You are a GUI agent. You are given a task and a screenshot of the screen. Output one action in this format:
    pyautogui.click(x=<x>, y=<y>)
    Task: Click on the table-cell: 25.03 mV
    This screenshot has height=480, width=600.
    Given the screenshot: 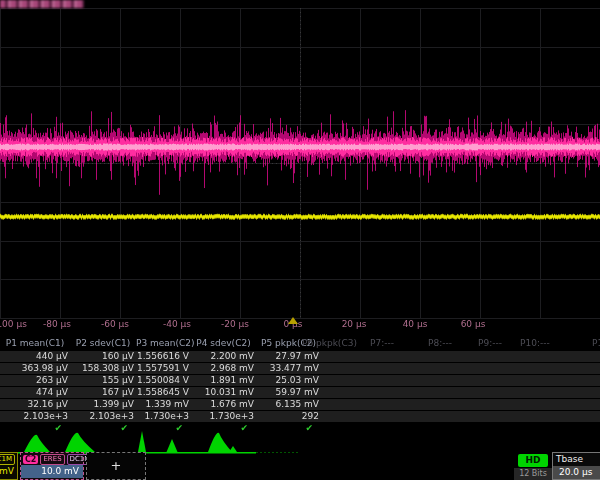 What is the action you would take?
    pyautogui.click(x=288, y=380)
    